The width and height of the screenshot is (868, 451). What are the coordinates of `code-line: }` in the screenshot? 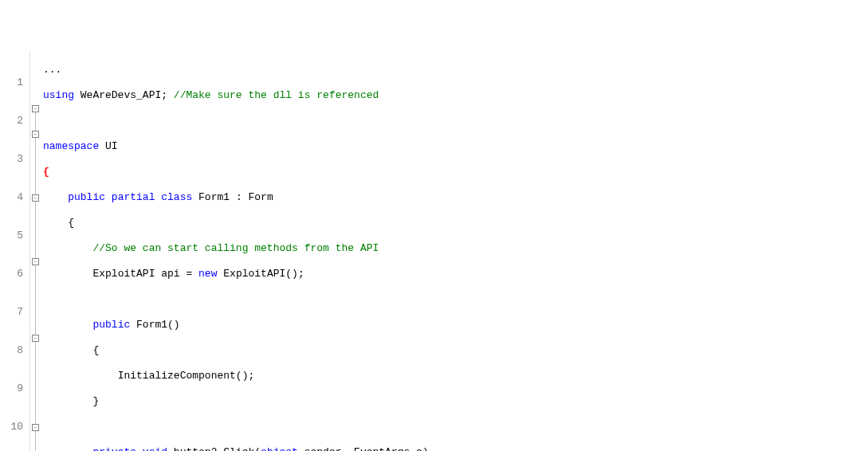 It's located at (456, 402).